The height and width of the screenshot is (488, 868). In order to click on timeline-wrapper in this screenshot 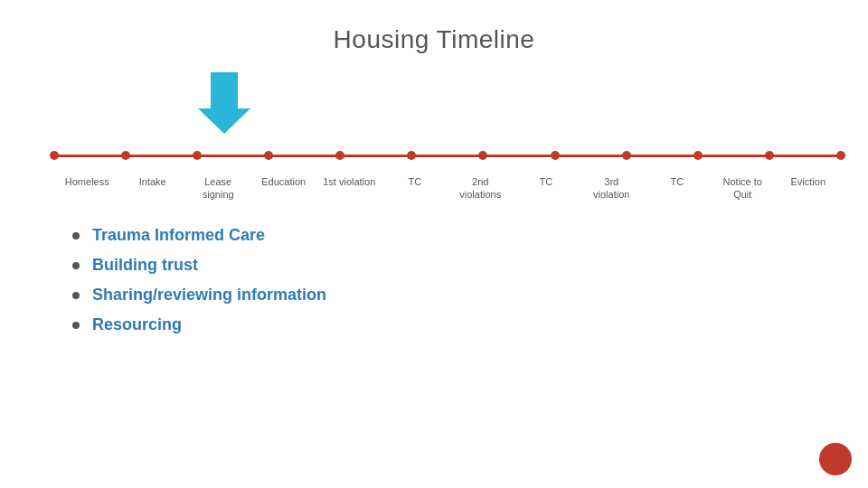, I will do `click(448, 155)`.